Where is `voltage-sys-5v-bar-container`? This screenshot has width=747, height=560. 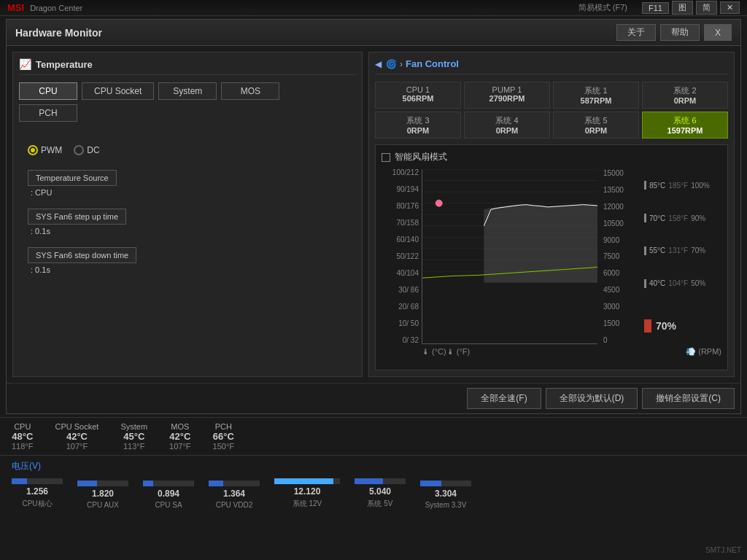
voltage-sys-5v-bar-container is located at coordinates (380, 481).